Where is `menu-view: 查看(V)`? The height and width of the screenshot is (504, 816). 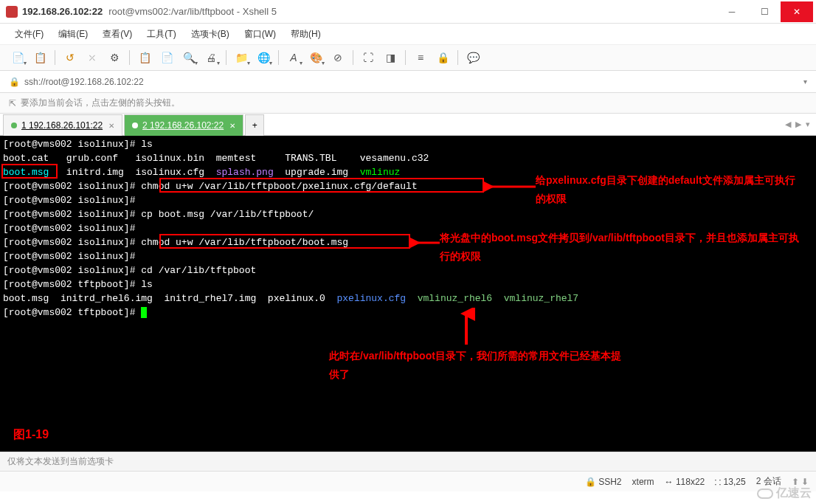
menu-view: 查看(V) is located at coordinates (117, 34).